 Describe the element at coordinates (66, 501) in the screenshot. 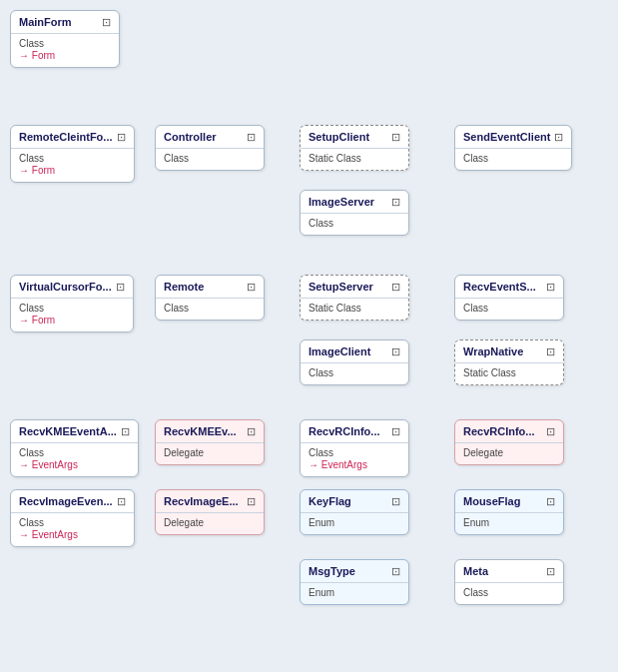

I see `node-title: RecvImageEven...` at that location.